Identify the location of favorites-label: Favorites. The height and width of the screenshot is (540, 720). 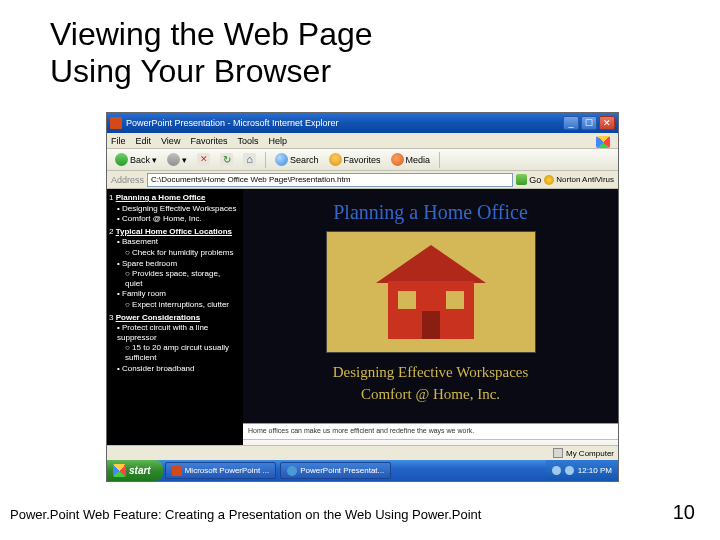
(362, 160).